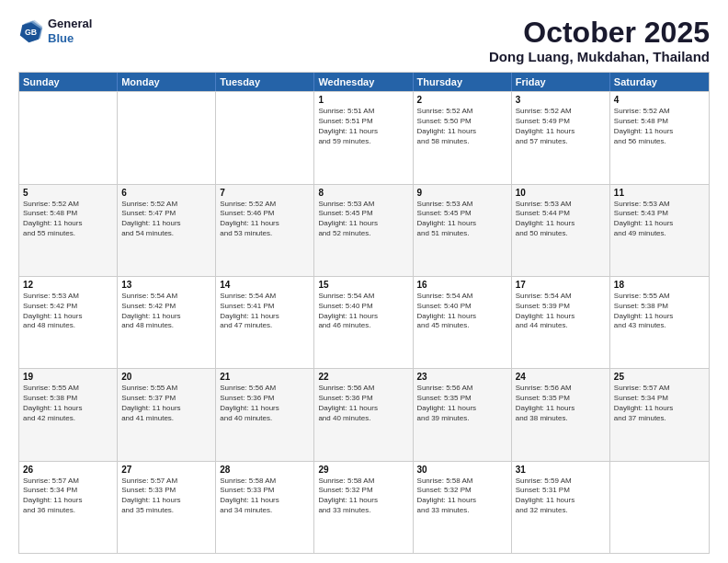 This screenshot has height=563, width=728. I want to click on calendar-cell: 21Sunrise: 5:56 AMSunset: 5:36 PMDayligh…, so click(265, 414).